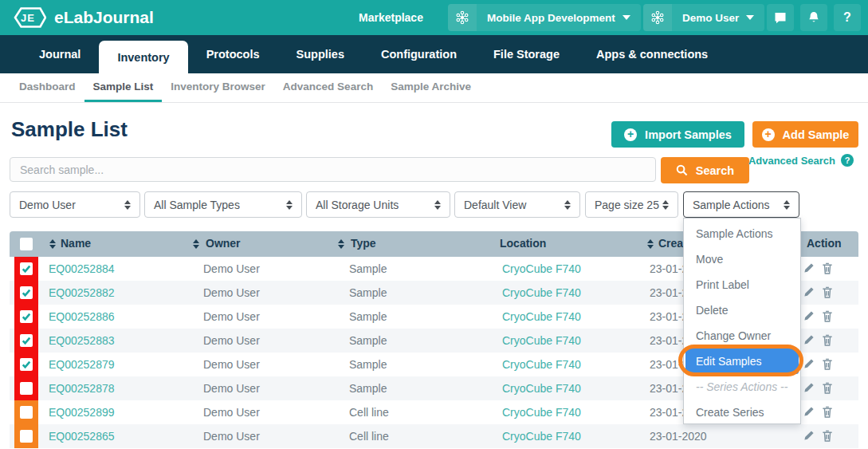  I want to click on menu-item-delete: Delete, so click(742, 310).